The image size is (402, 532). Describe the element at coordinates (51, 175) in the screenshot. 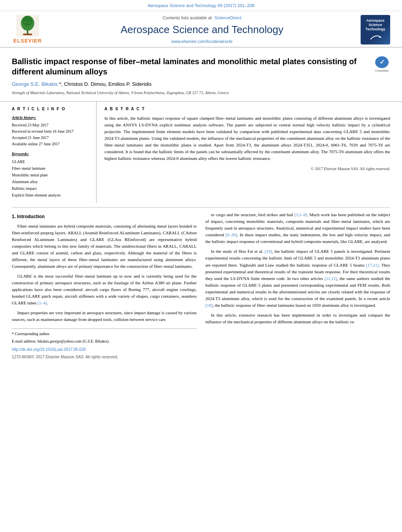

I see `keyword-3: Monolithic metal plate` at that location.